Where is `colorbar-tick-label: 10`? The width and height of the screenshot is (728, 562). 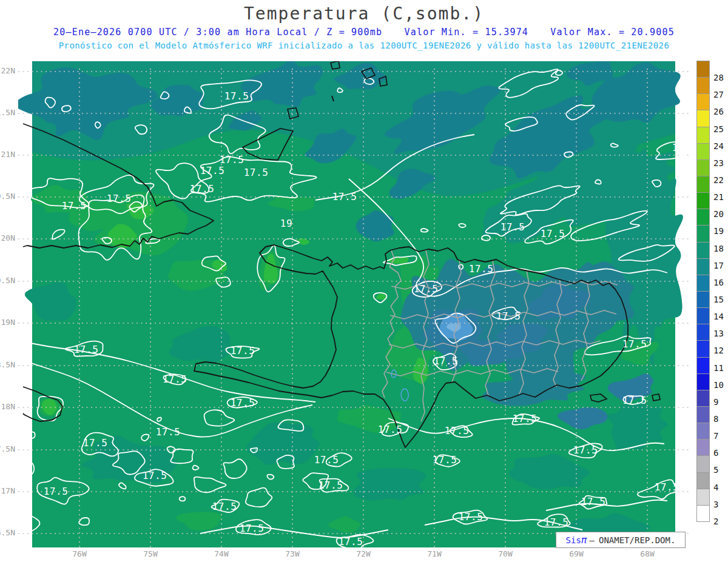 colorbar-tick-label: 10 is located at coordinates (718, 385).